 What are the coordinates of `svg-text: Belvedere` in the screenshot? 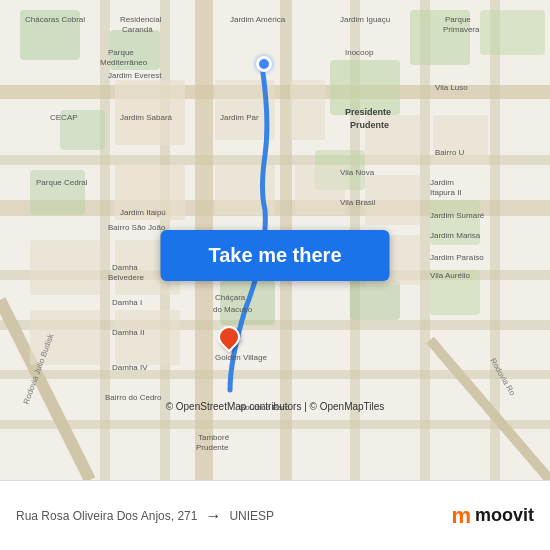 It's located at (126, 278).